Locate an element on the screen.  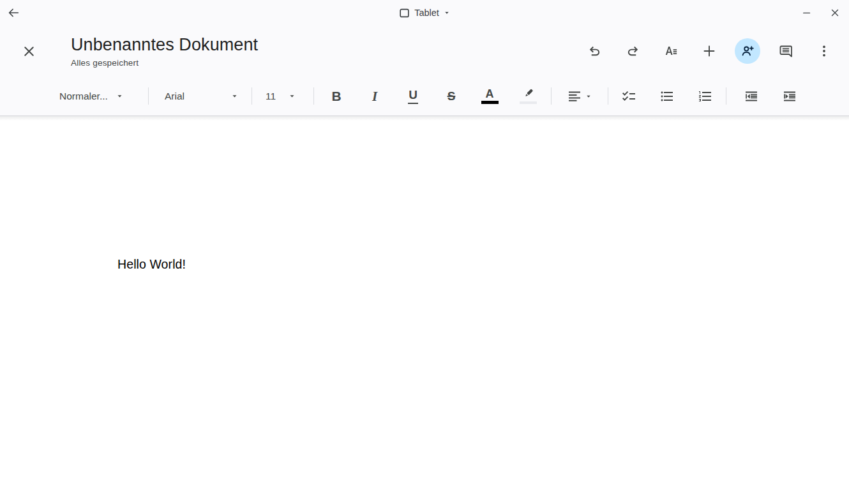
italic-glyph: I is located at coordinates (375, 96).